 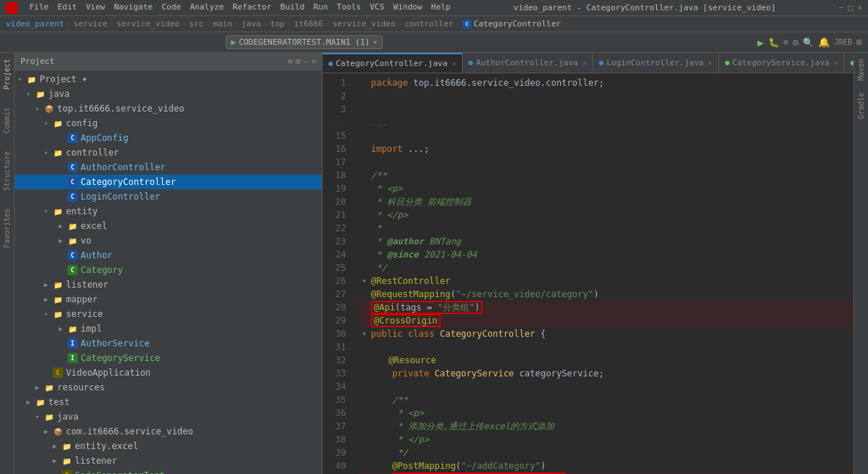 What do you see at coordinates (169, 299) in the screenshot?
I see `tree-mapper: ▶ 📁 mapper` at bounding box center [169, 299].